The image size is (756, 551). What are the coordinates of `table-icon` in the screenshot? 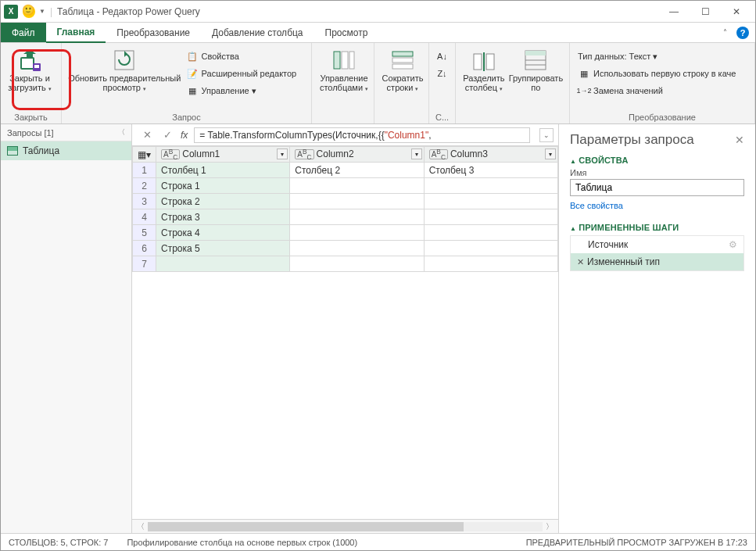 It's located at (13, 151).